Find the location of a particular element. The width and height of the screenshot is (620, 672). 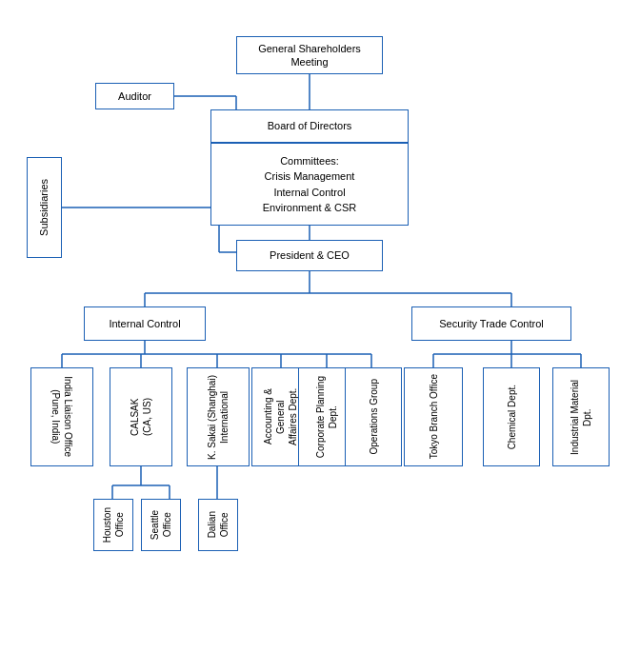

tokyo-box: Tokyo Branch Office is located at coordinates (433, 417).